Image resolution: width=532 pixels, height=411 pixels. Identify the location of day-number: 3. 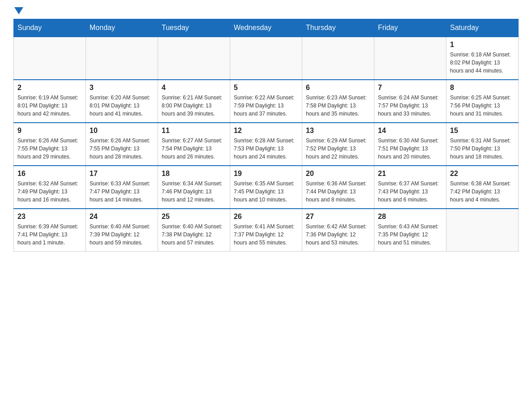
(122, 88).